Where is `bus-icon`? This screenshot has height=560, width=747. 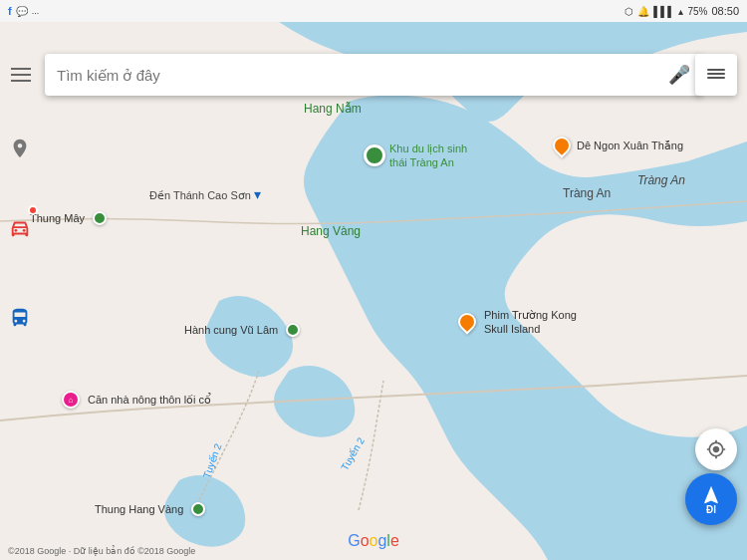
bus-icon is located at coordinates (20, 318).